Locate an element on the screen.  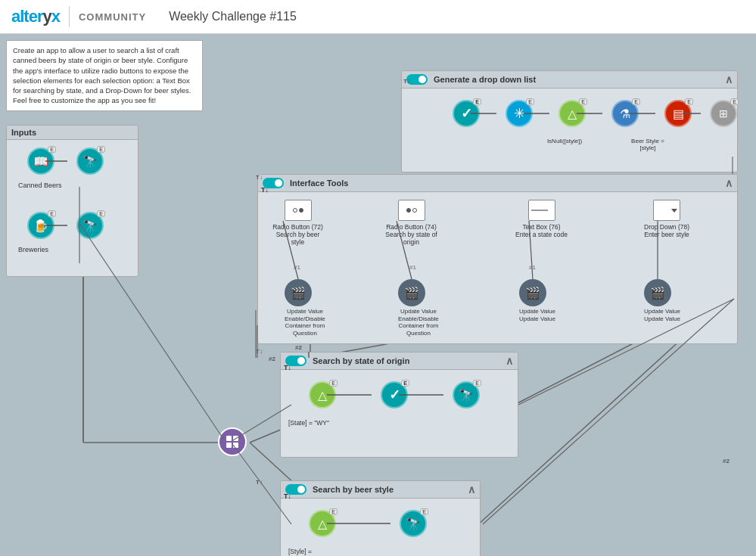
breweries-search-tool: 🔭 E is located at coordinates (90, 225).